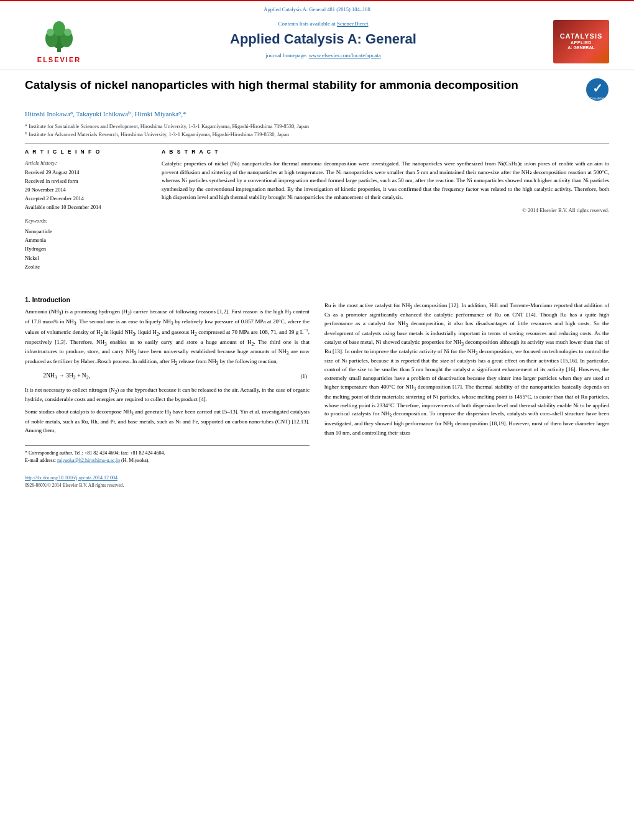 Image resolution: width=634 pixels, height=840 pixels. Describe the element at coordinates (82, 164) in the screenshot. I see `history-label: Article history:` at that location.